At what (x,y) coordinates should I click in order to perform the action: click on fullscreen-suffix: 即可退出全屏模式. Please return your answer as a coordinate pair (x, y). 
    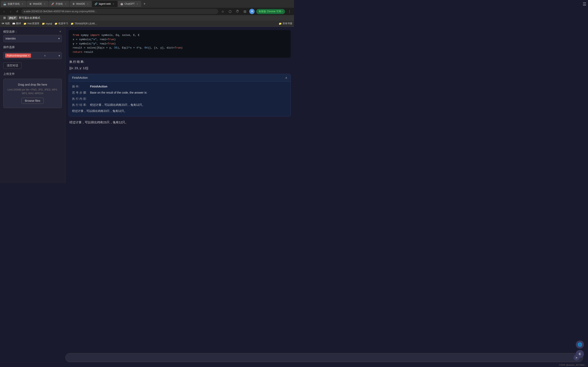
    Looking at the image, I should click on (30, 18).